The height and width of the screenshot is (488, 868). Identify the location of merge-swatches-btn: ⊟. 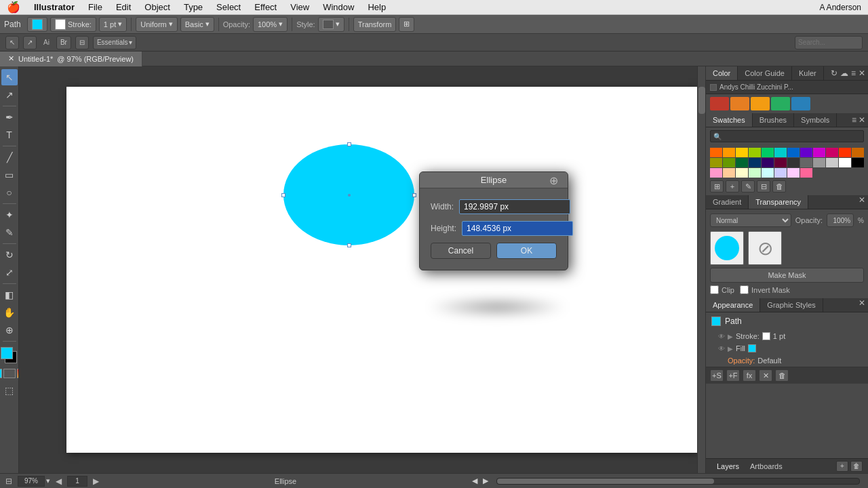
(764, 186).